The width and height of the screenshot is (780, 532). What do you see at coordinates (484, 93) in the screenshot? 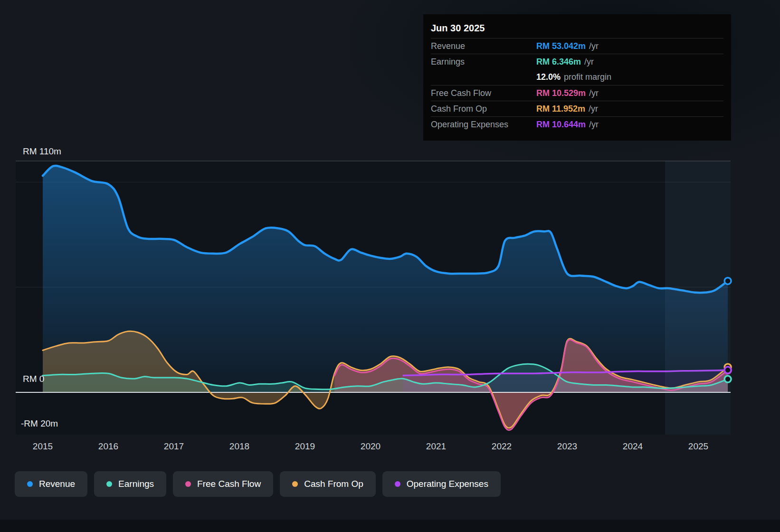
I see `tooltip-label: Free Cash Flow` at bounding box center [484, 93].